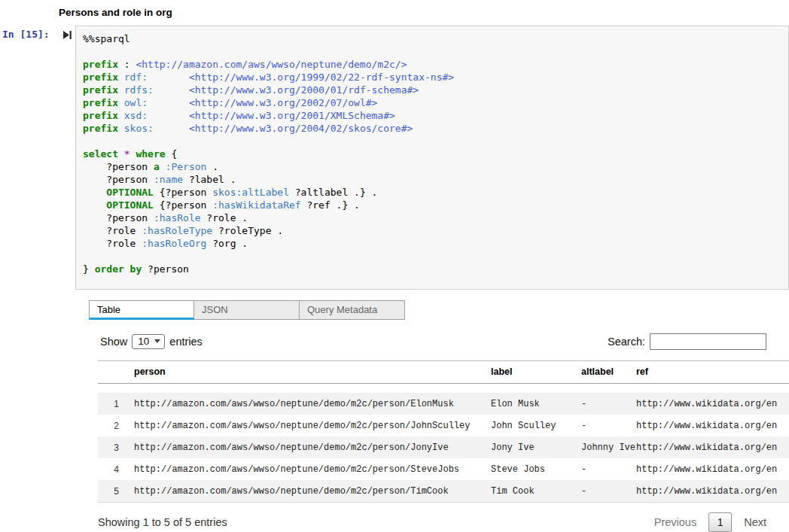 Image resolution: width=789 pixels, height=532 pixels. What do you see at coordinates (139, 90) in the screenshot?
I see `code-token: rdfs:` at bounding box center [139, 90].